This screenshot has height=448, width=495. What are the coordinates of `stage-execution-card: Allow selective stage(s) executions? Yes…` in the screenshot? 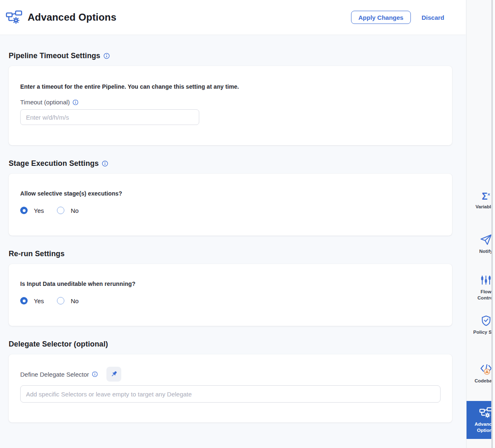 It's located at (230, 205).